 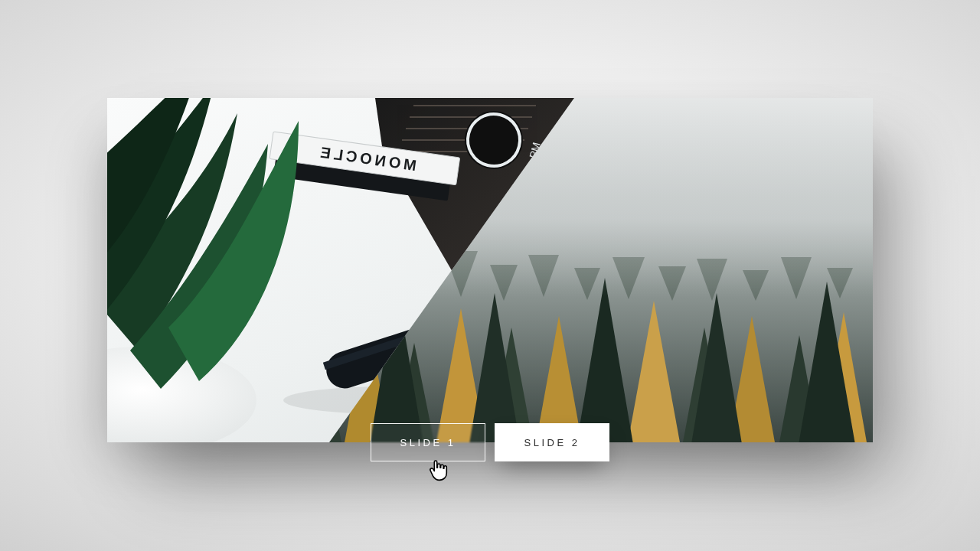 I want to click on slide-2-button: SLIDE 2, so click(x=552, y=442).